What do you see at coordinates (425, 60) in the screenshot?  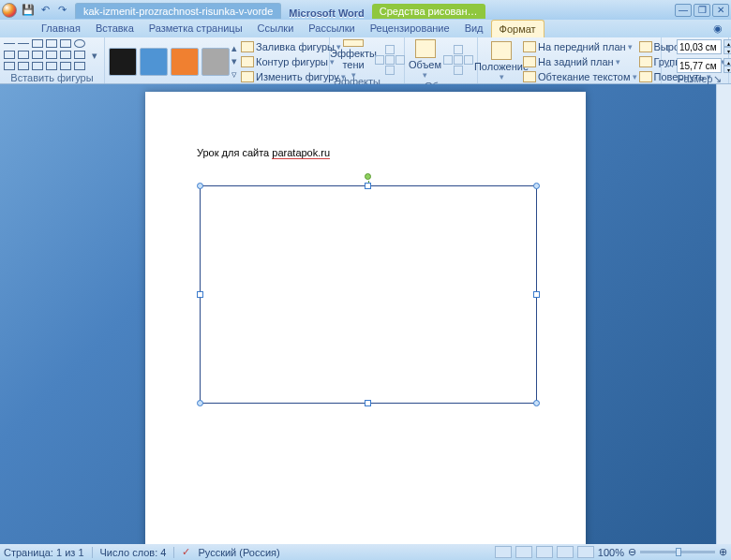 I see `3d-effects-button: Объем▾` at bounding box center [425, 60].